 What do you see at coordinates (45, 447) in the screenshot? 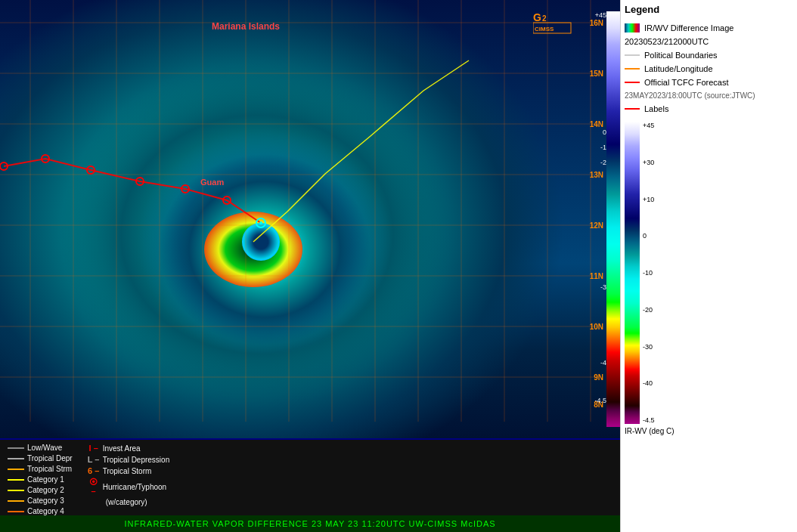
I see `legend-label-low: Low/Wave` at bounding box center [45, 447].